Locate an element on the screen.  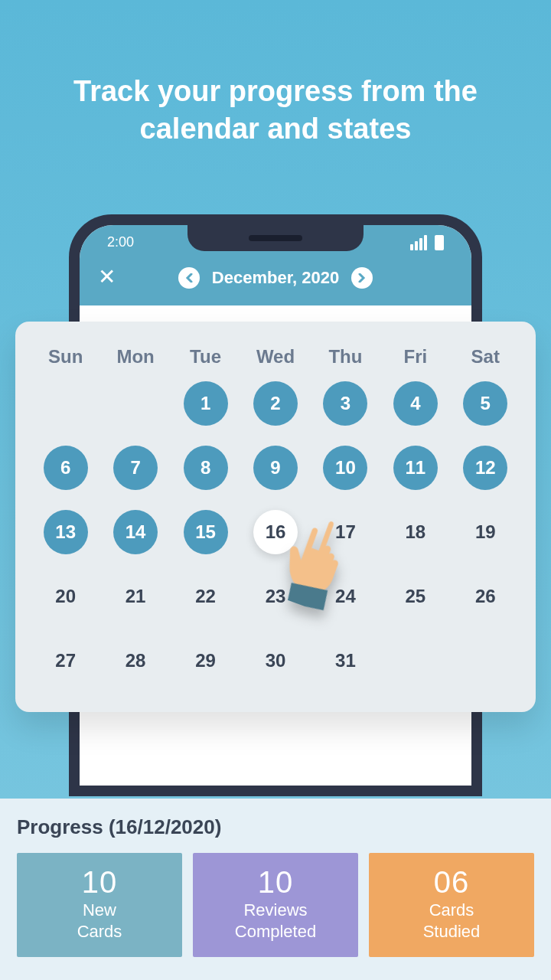
calendar-day: 5 is located at coordinates (485, 403).